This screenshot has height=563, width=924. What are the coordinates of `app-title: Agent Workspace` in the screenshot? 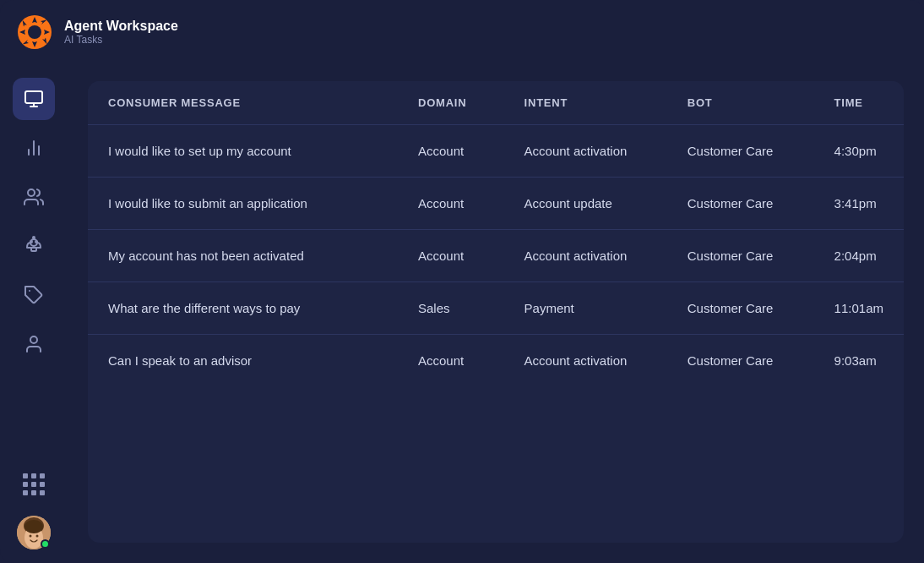 It's located at (122, 26).